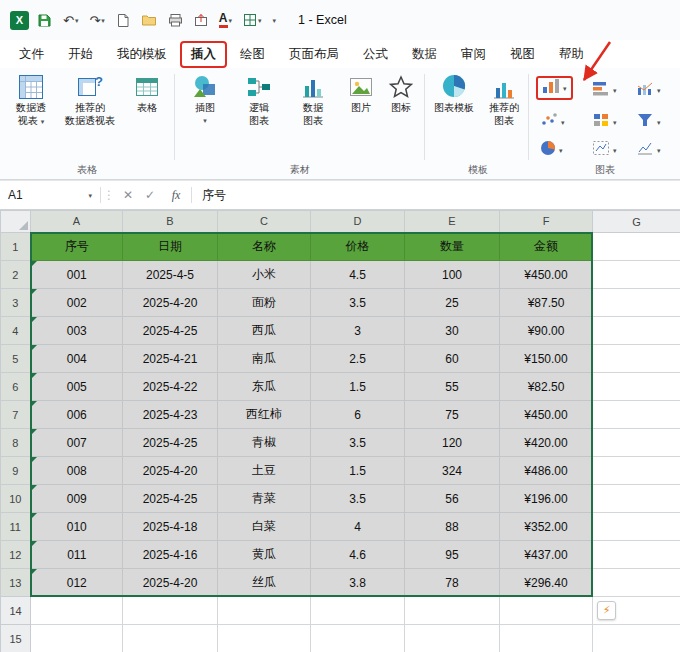 The width and height of the screenshot is (680, 652). What do you see at coordinates (264, 555) in the screenshot?
I see `cell-C12: 黄瓜` at bounding box center [264, 555].